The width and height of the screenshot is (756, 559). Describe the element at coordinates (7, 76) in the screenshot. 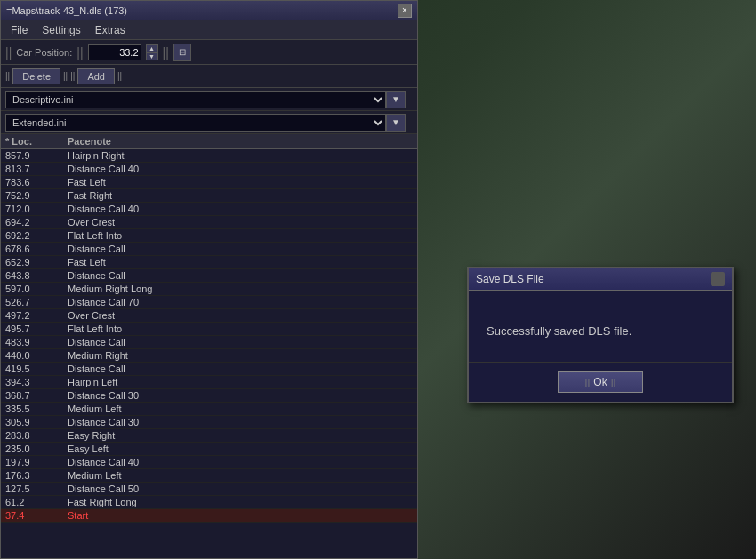

I see `delete-btn-cap-left: ||` at that location.